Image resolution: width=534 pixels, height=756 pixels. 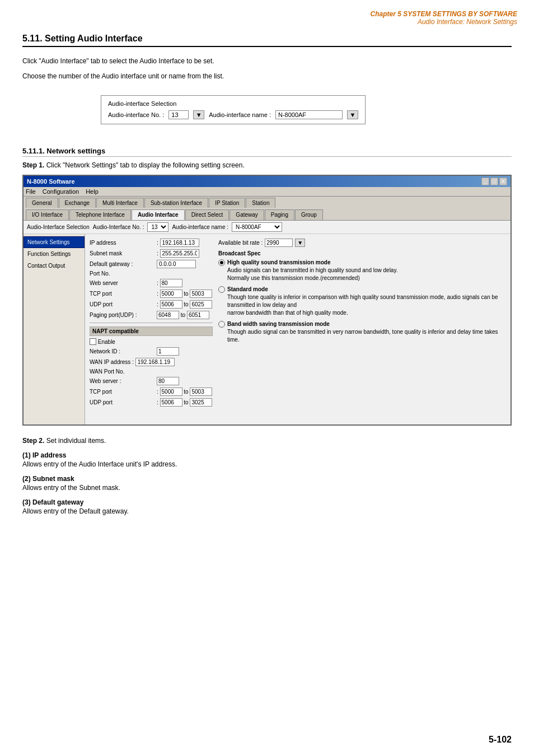 What do you see at coordinates (362, 270) in the screenshot?
I see `broadcast-option-high-quality: High quality sound transmission mode Aud…` at bounding box center [362, 270].